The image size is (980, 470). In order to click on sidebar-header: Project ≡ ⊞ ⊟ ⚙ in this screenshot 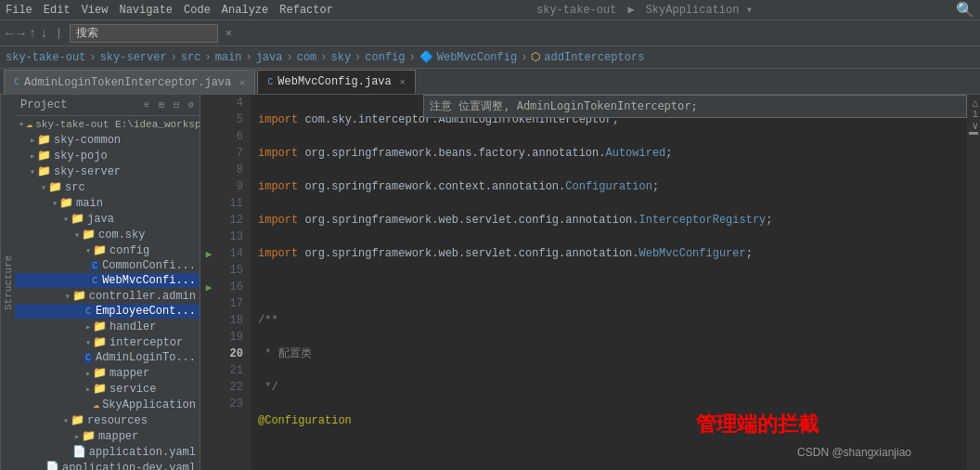, I will do `click(108, 106)`.